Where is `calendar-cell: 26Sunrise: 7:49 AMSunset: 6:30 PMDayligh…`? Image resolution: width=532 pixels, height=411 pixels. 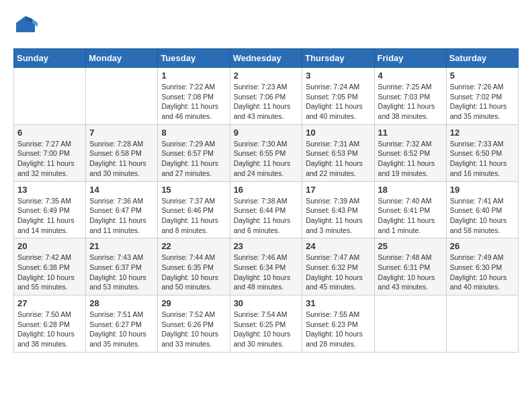
calendar-cell: 26Sunrise: 7:49 AMSunset: 6:30 PMDayligh… is located at coordinates (482, 267).